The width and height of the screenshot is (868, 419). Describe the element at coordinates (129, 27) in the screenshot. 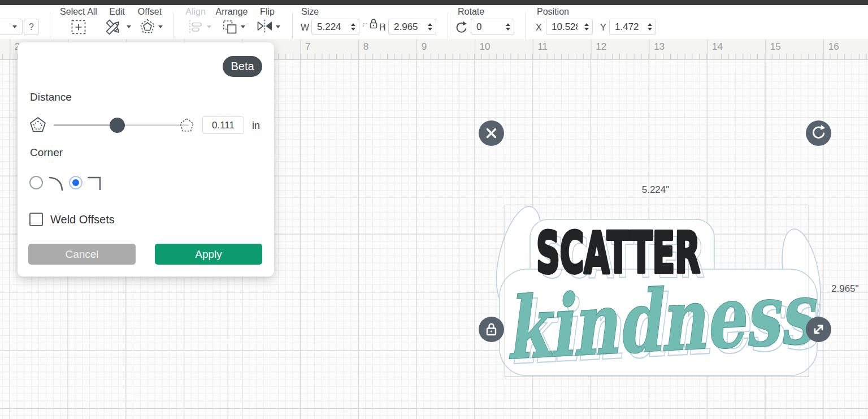

I see `edit-chevron-down-icon` at that location.